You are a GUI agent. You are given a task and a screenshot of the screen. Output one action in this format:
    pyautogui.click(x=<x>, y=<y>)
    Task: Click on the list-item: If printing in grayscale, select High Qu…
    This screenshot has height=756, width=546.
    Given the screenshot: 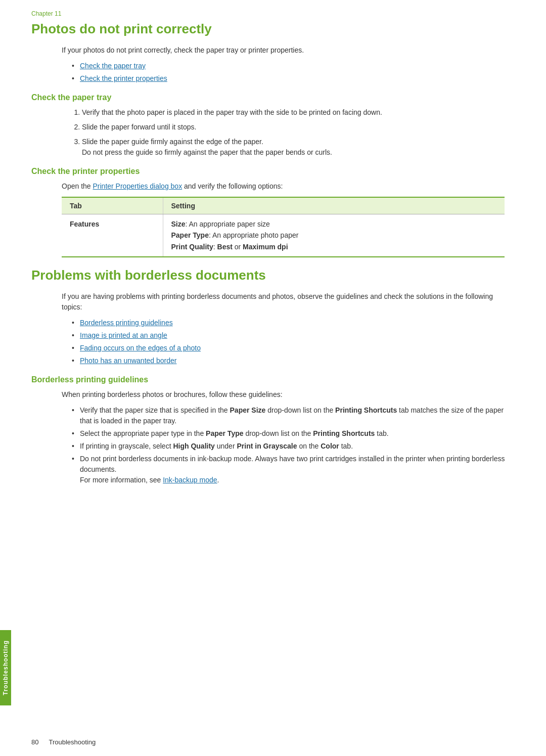 What is the action you would take?
    pyautogui.click(x=293, y=446)
    